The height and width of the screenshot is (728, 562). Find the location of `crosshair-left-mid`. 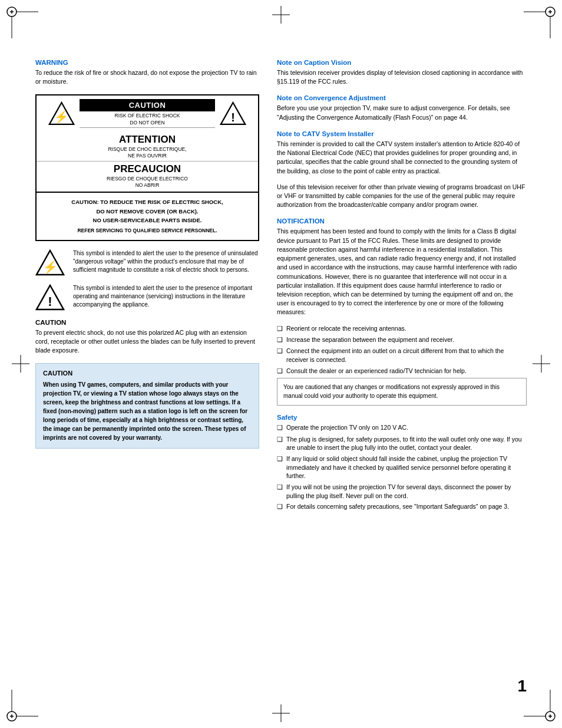

crosshair-left-mid is located at coordinates (21, 364).